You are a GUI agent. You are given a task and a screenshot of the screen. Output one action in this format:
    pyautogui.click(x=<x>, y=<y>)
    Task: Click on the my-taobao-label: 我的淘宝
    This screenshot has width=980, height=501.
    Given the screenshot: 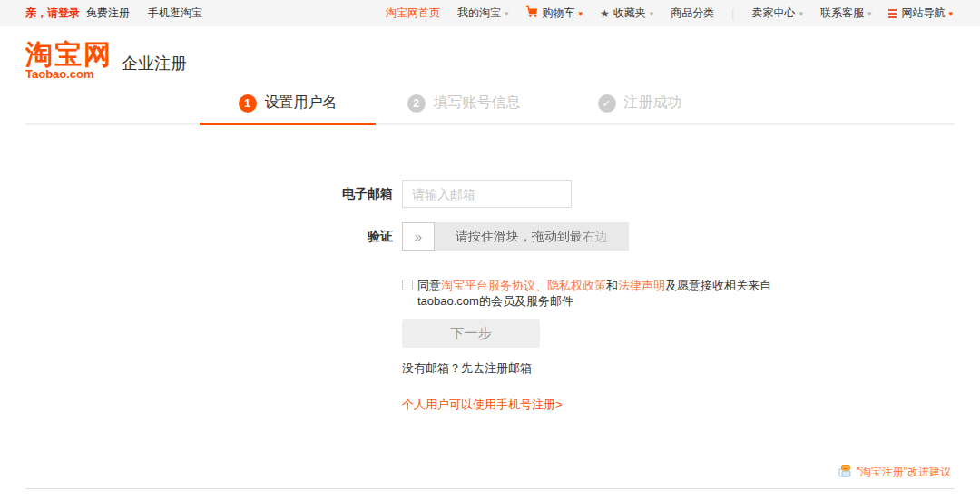 What is the action you would take?
    pyautogui.click(x=479, y=13)
    